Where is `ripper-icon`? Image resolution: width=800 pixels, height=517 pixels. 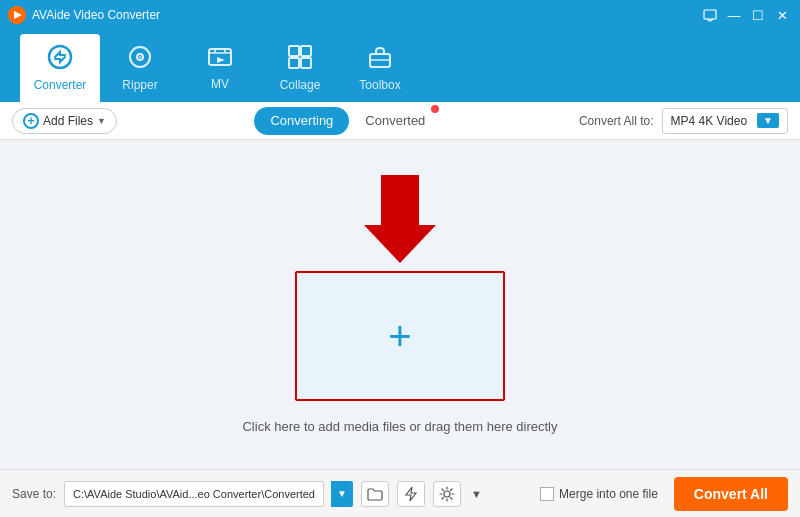
ripper-icon is located at coordinates (140, 59).